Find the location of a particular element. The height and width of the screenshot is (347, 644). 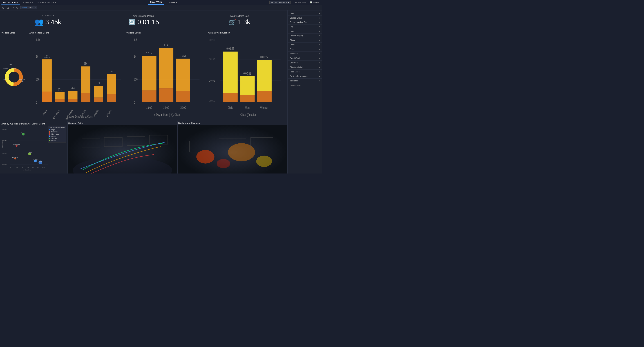

svg-text: Sandals is located at coordinates (23, 133).